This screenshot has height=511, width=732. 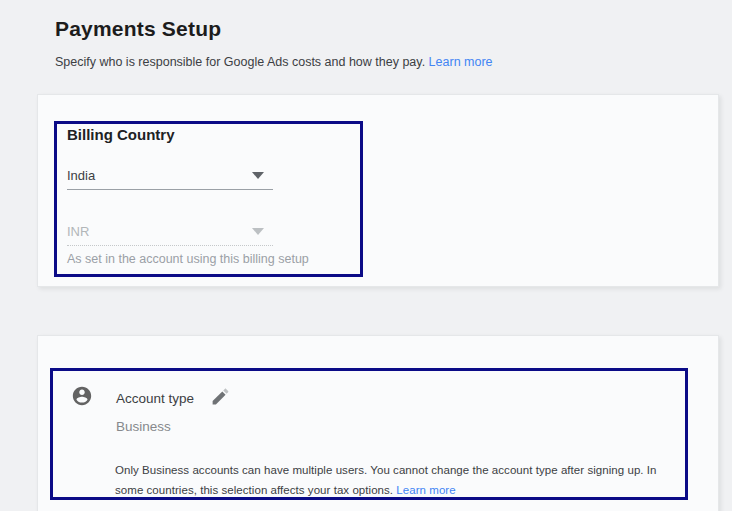 I want to click on account-type-value: Business, so click(x=144, y=426).